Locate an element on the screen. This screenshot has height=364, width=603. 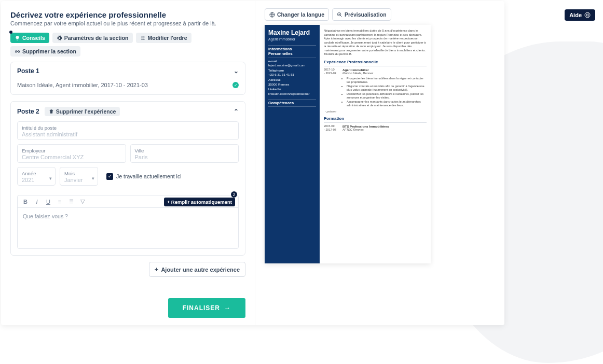
trash-icon is located at coordinates (51, 111).